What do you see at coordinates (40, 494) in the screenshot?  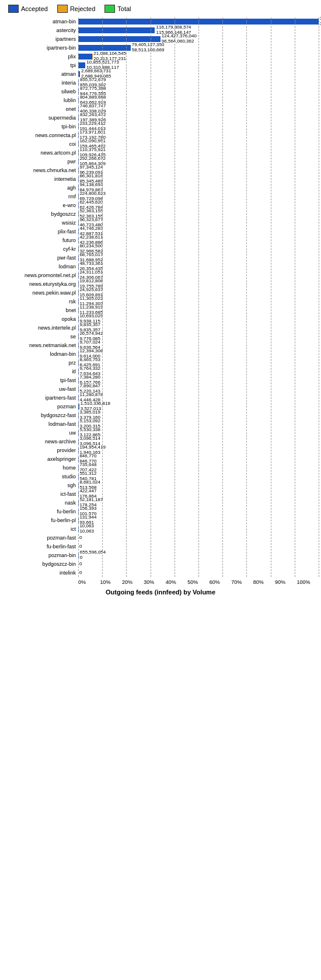 I see `bar-label: ict-fast` at bounding box center [40, 494].